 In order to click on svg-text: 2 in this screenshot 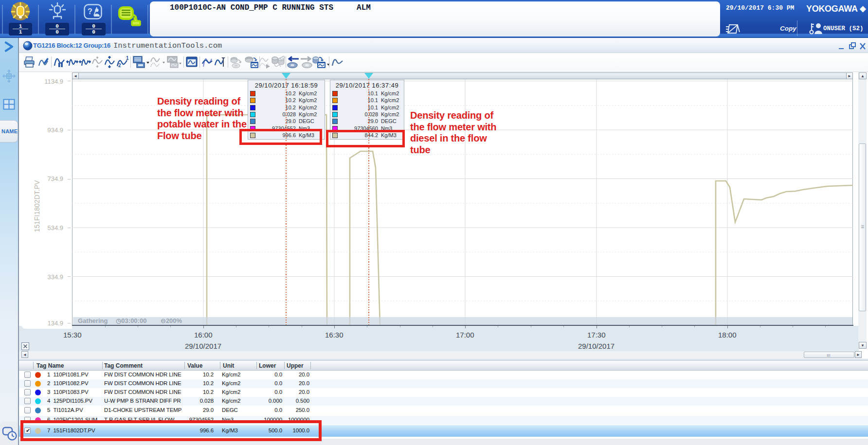, I will do `click(120, 65)`.